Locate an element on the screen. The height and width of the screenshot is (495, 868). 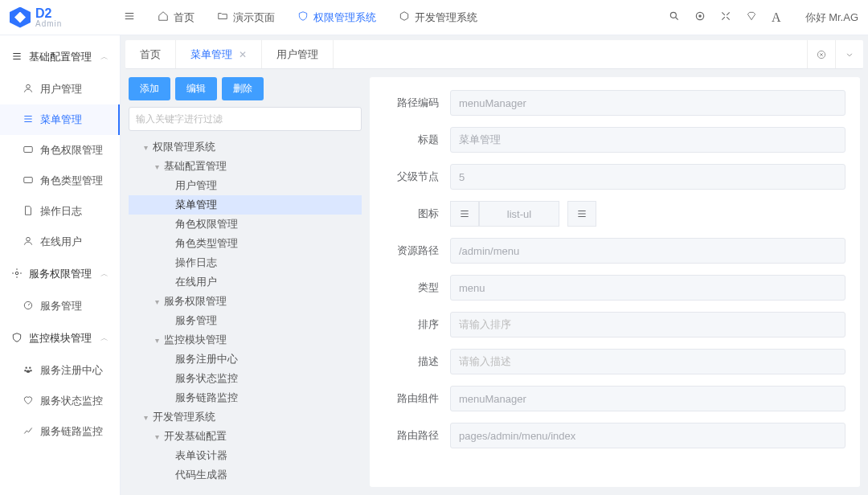
sidebar-item-label: 角色权限管理 is located at coordinates (72, 150).